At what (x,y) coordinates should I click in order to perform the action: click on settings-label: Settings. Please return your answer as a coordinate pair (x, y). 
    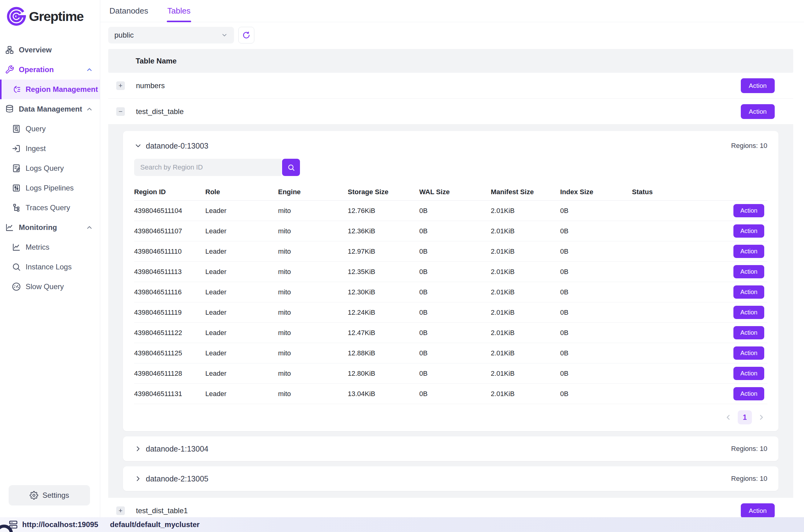
    Looking at the image, I should click on (56, 495).